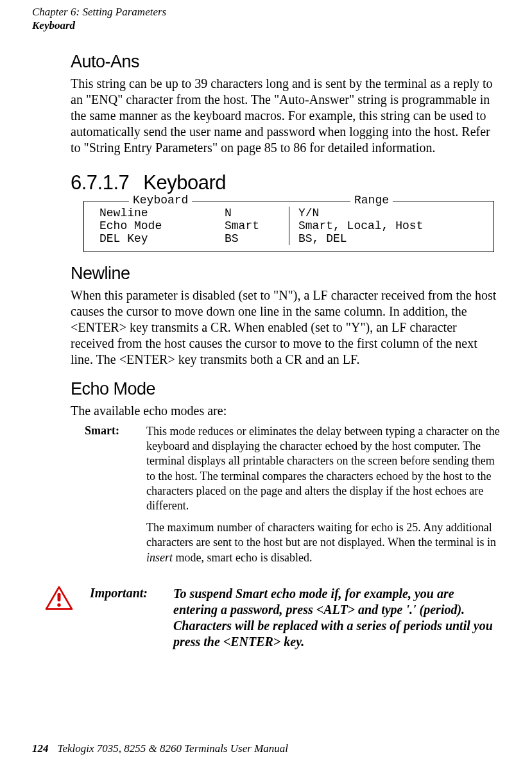 The width and height of the screenshot is (532, 768). What do you see at coordinates (266, 19) in the screenshot?
I see `running-head: Chapter 6: Setting Parameters Keyboard` at bounding box center [266, 19].